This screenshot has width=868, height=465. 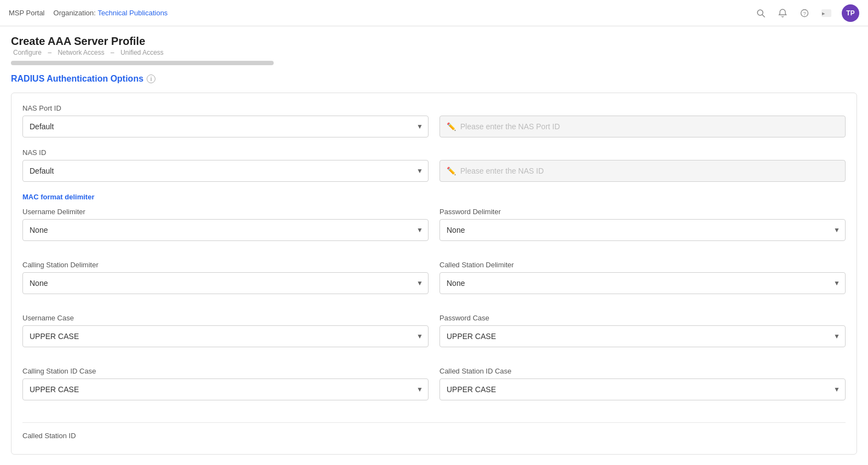 What do you see at coordinates (805, 13) in the screenshot?
I see `help-icon: ?` at bounding box center [805, 13].